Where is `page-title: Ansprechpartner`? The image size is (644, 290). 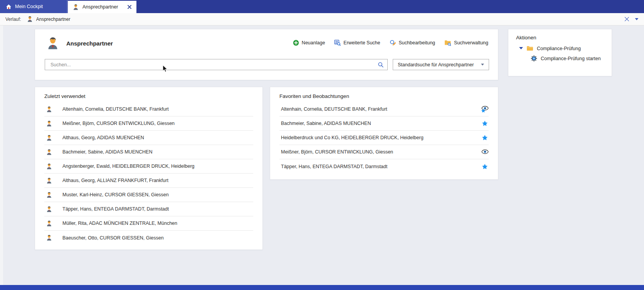 page-title: Ansprechpartner is located at coordinates (89, 43).